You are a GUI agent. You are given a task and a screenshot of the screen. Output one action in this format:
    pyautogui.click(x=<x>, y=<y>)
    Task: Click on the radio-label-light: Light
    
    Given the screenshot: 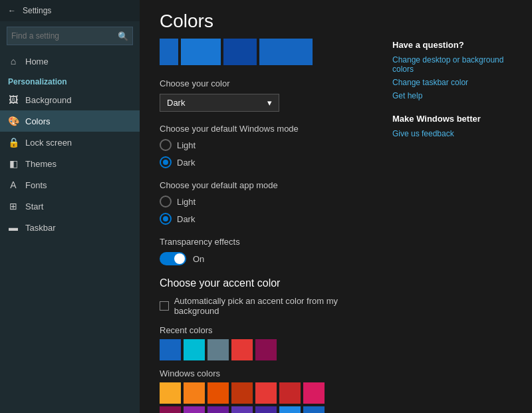 What is the action you would take?
    pyautogui.click(x=186, y=145)
    